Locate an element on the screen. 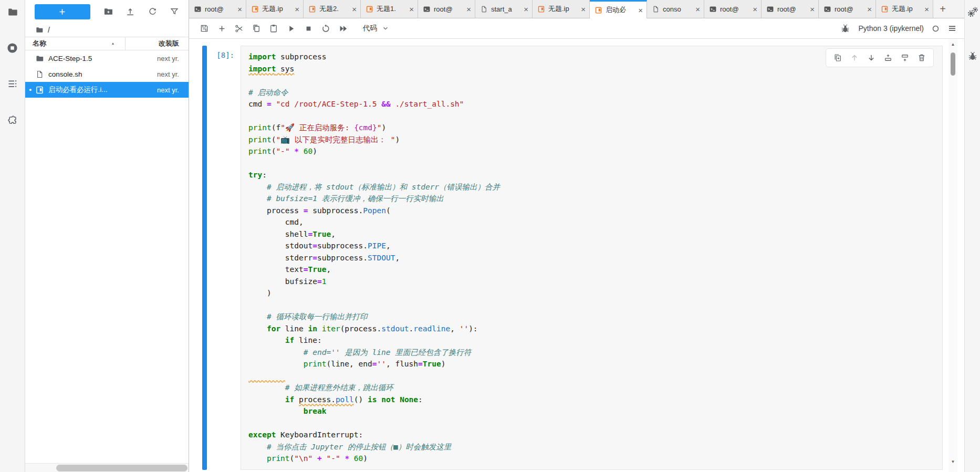 The image size is (980, 472). scroll-down-arrow: ▼ is located at coordinates (953, 462).